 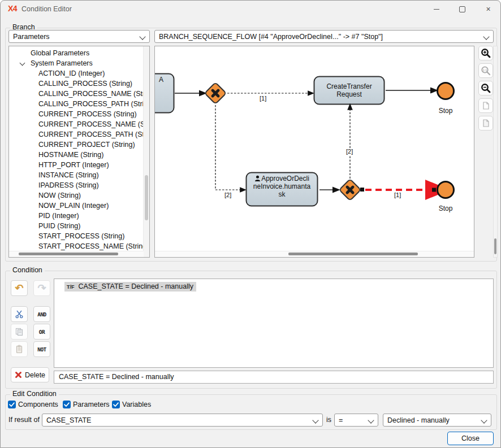 What do you see at coordinates (79, 73) in the screenshot?
I see `tree-item: ACTION_ID (Integer)` at bounding box center [79, 73].